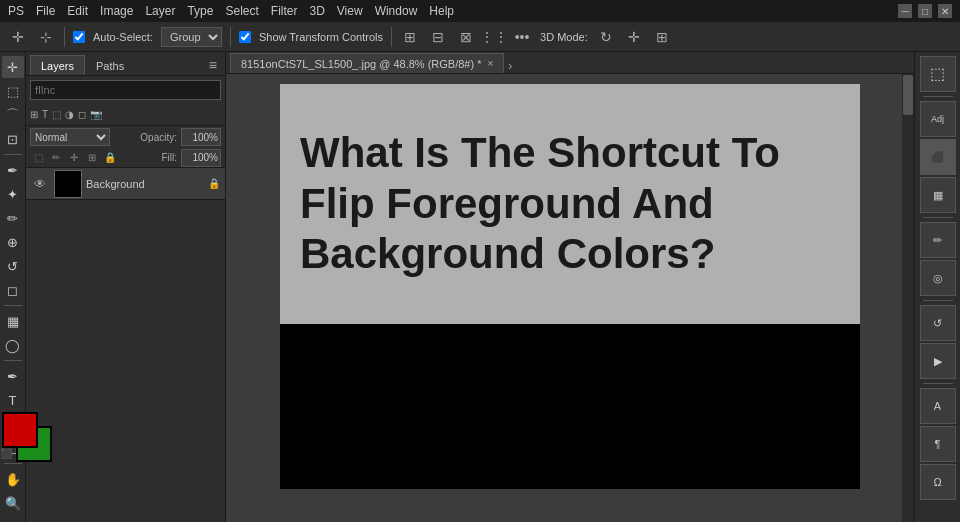  What do you see at coordinates (438, 37) in the screenshot?
I see `align-center-icon: ⊟` at bounding box center [438, 37].